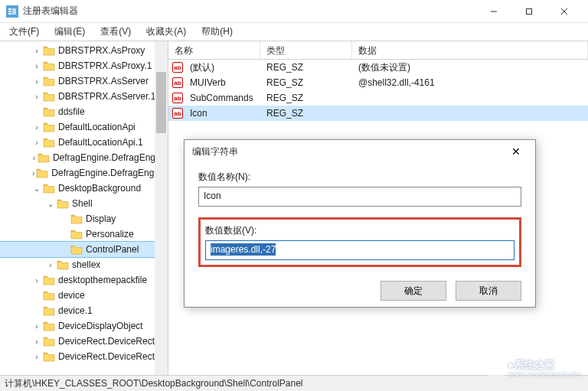 The width and height of the screenshot is (588, 391). Describe the element at coordinates (378, 113) in the screenshot. I see `list-row: abIconREG_SZ` at that location.